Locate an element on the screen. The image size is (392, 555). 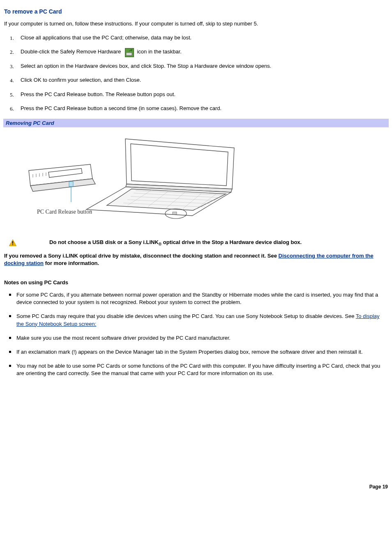
steps-list: 1. Close all applications that use the P… is located at coordinates (196, 73).